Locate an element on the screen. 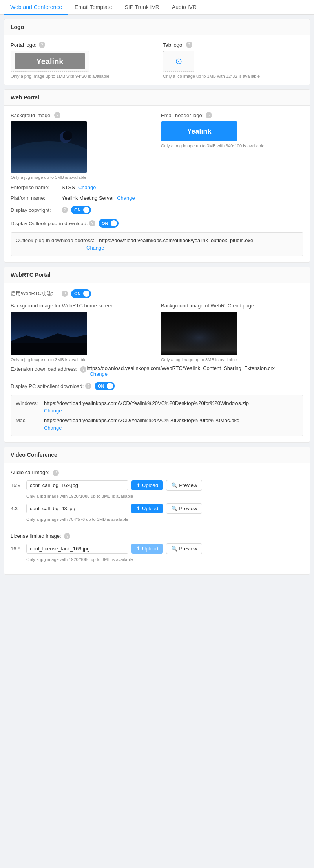 Image resolution: width=314 pixels, height=868 pixels. portal-logo-col: Portal logo: ? Yealink Only a png image … is located at coordinates (81, 60).